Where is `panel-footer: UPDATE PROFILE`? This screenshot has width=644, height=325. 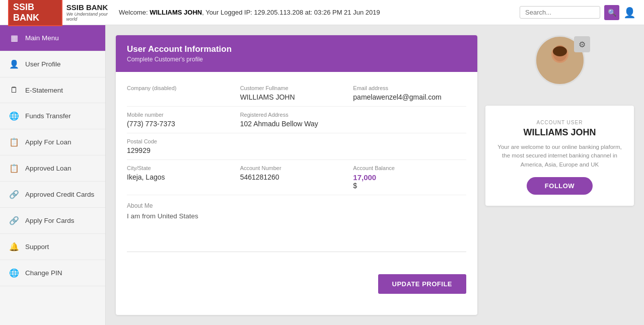 panel-footer: UPDATE PROFILE is located at coordinates (297, 286).